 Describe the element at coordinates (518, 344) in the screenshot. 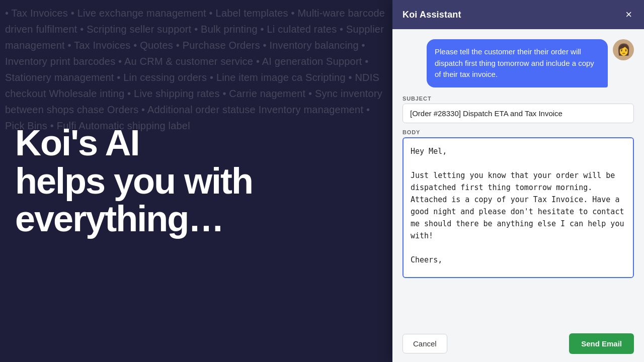

I see `modal-footer: Cancel Send Email` at that location.